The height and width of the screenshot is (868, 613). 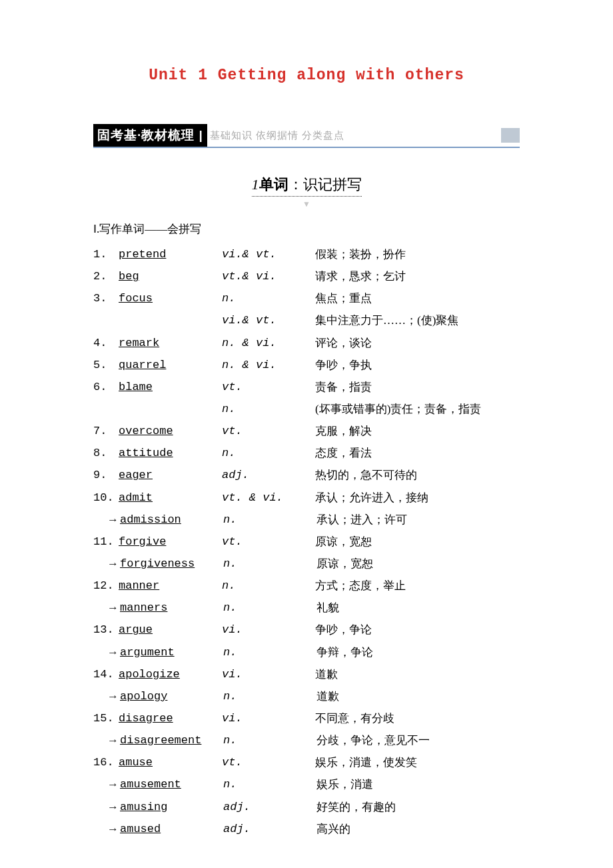 I want to click on vocab-row: 8.attituden.态度，看法, so click(x=306, y=453).